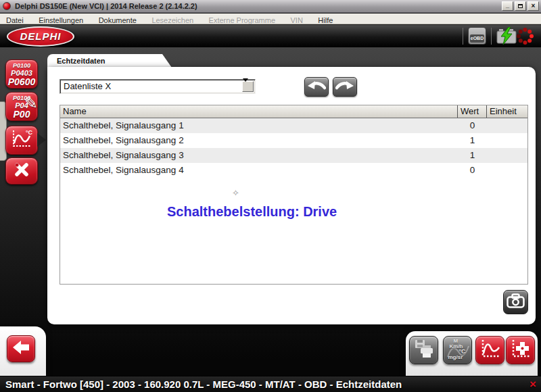 Image resolution: width=541 pixels, height=392 pixels. Describe the element at coordinates (458, 350) in the screenshot. I see `units-icon: M Km/h °C mg/sr` at that location.